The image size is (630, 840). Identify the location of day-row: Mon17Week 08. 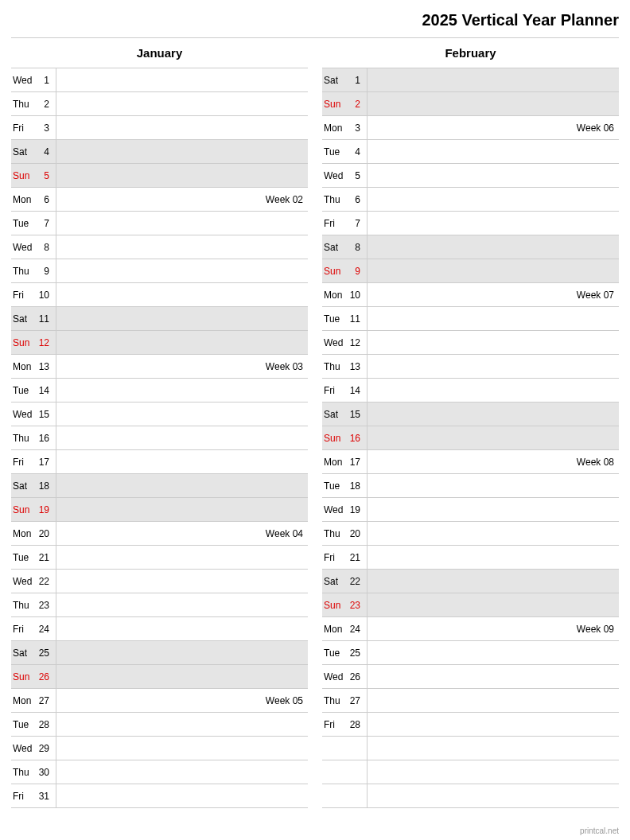
(471, 462).